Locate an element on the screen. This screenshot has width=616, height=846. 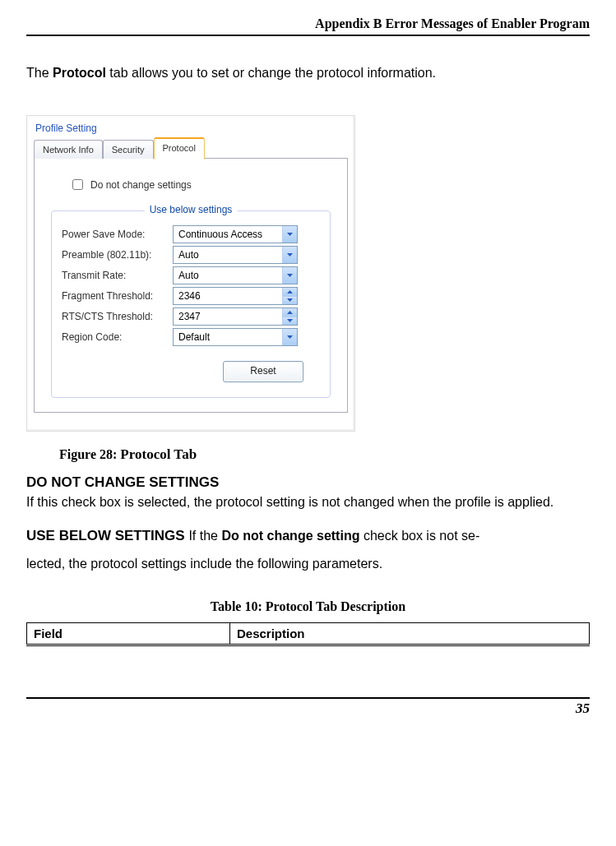
preamble-select: Auto is located at coordinates (235, 255).